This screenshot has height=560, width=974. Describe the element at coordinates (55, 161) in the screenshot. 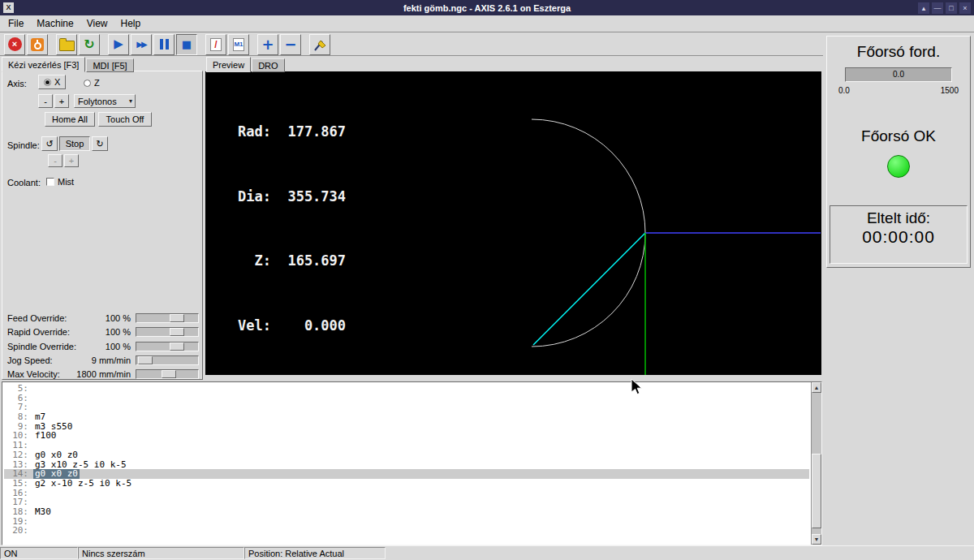

I see `spindle-minus-button: -` at that location.